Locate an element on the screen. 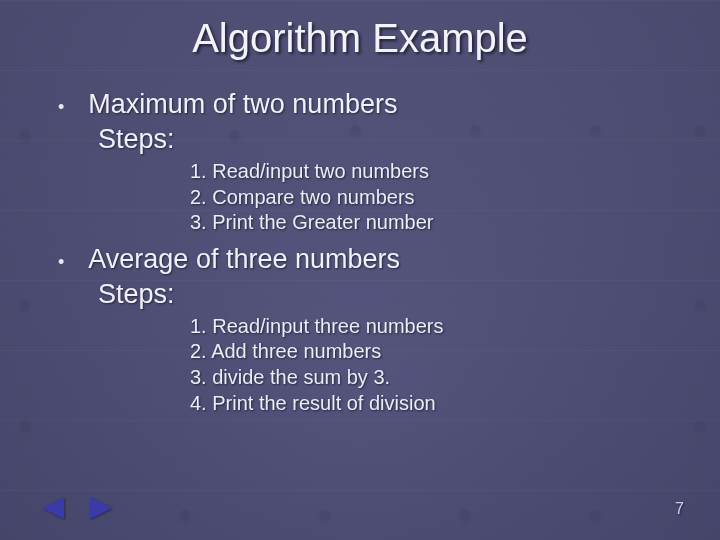 The width and height of the screenshot is (720, 540). slide-title: Algorithm Example is located at coordinates (360, 38).